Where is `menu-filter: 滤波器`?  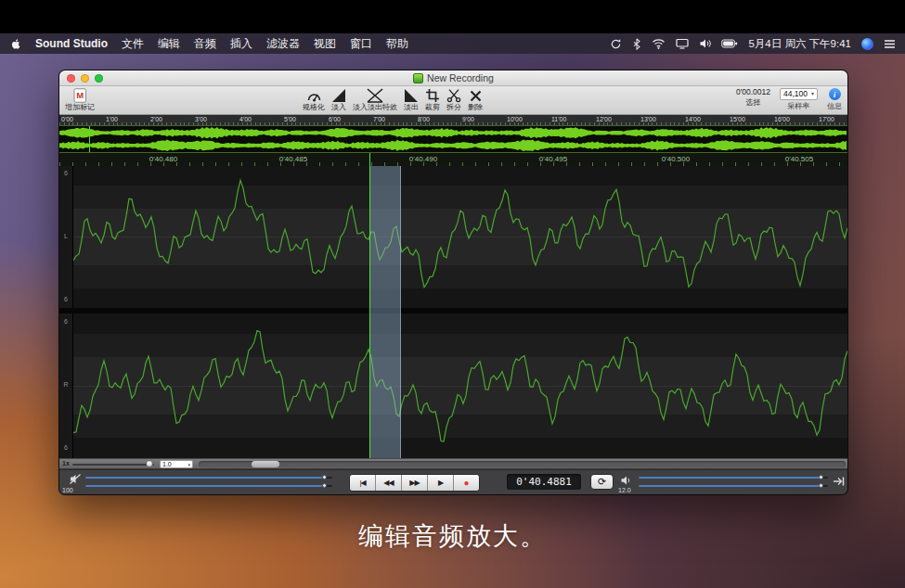
menu-filter: 滤波器 is located at coordinates (283, 45).